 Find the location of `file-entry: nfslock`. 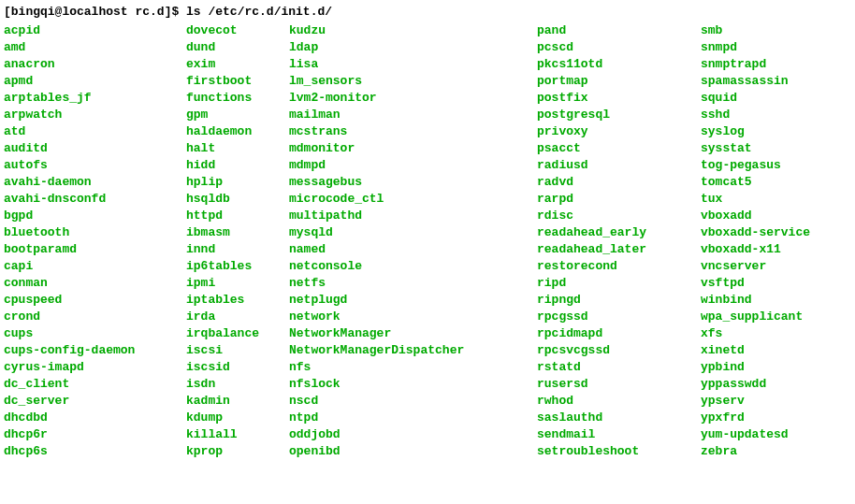

file-entry: nfslock is located at coordinates (413, 384).